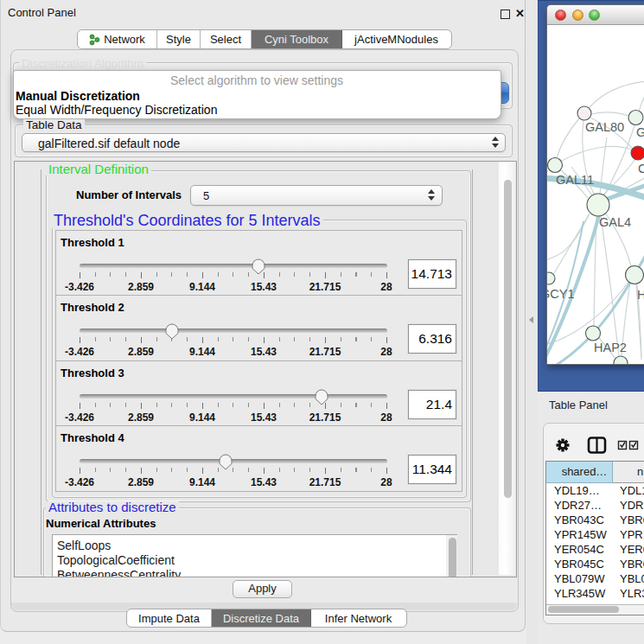 This screenshot has height=644, width=644. Describe the element at coordinates (561, 294) in the screenshot. I see `svg-text: GCY1` at that location.